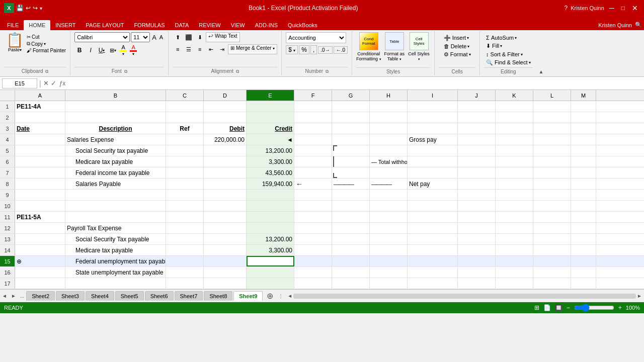 Image resolution: width=644 pixels, height=362 pixels. I want to click on scroll-right-nav: ►, so click(14, 296).